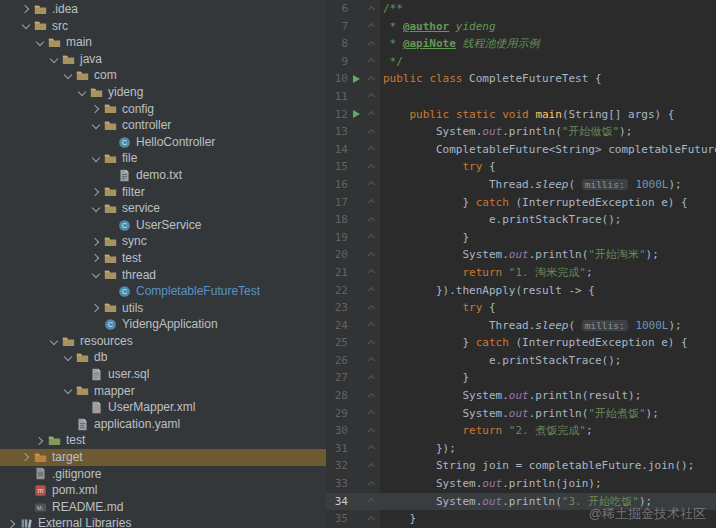 The height and width of the screenshot is (528, 716). What do you see at coordinates (163, 374) in the screenshot?
I see `tree-item-user-sql: user.sql` at bounding box center [163, 374].